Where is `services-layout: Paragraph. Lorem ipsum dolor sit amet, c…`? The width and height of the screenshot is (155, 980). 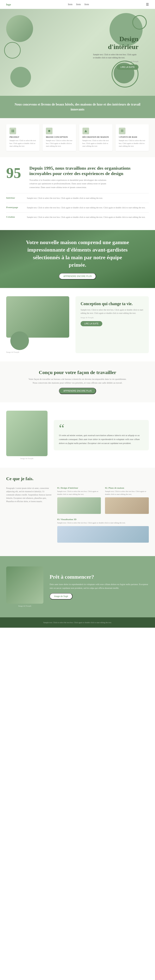 services-layout: Paragraph. Lorem ipsum dolor sit amet, c… is located at coordinates (78, 514).